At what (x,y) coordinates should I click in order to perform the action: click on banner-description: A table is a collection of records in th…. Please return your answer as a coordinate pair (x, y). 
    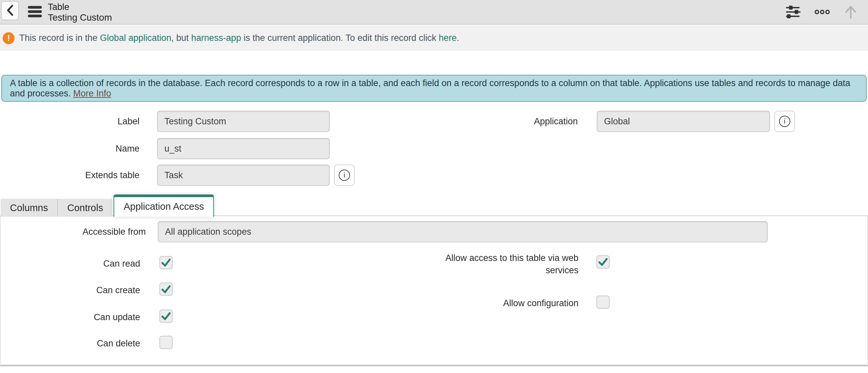
    Looking at the image, I should click on (430, 88).